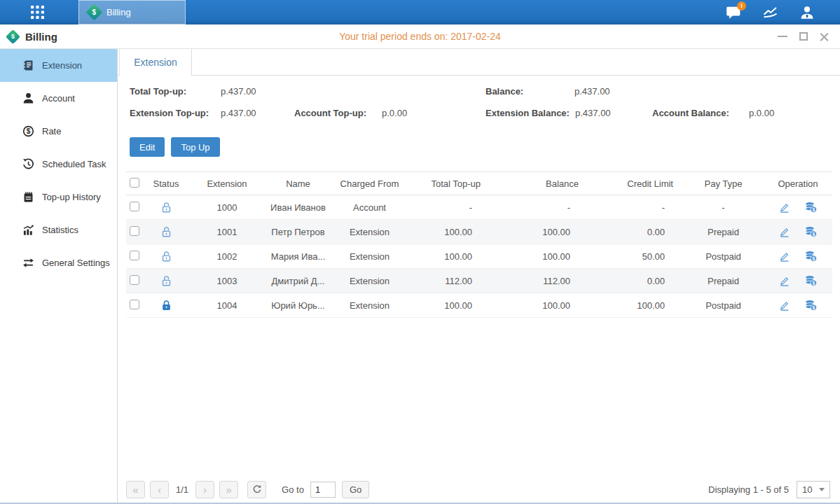 The height and width of the screenshot is (504, 840). Describe the element at coordinates (167, 232) in the screenshot. I see `unlocked-icon` at that location.